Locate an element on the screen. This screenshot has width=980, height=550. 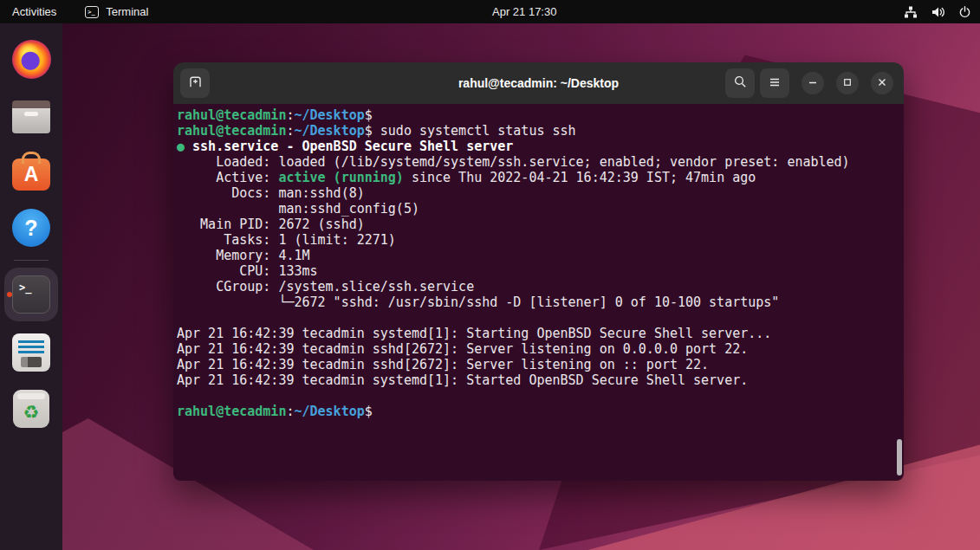
close-icon is located at coordinates (882, 83).